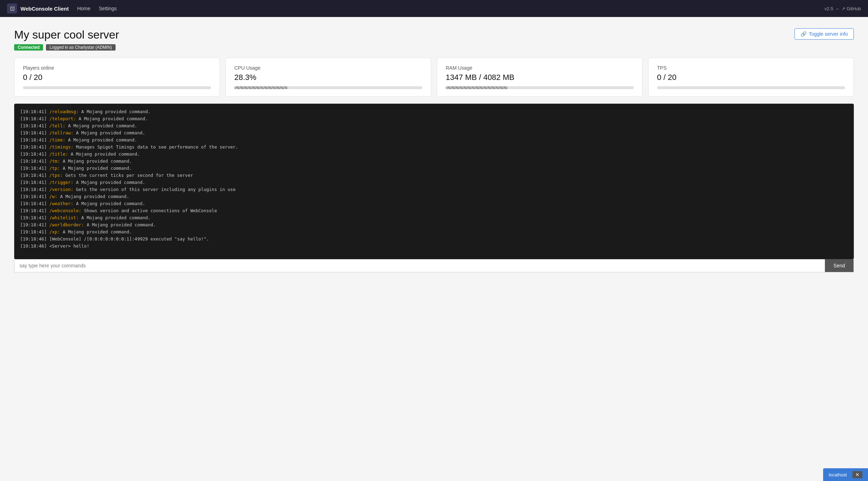  What do you see at coordinates (66, 47) in the screenshot?
I see `badges: Connected Logged in as Charlystar (ADMIN…` at bounding box center [66, 47].